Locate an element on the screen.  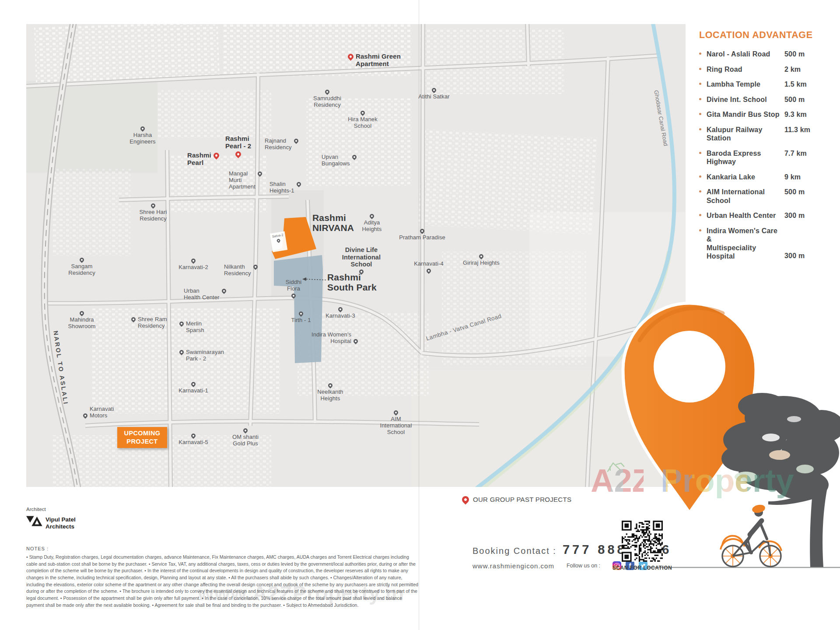
map-label-swaminarayan: Swaminarayan Park - 2 is located at coordinates (202, 356).